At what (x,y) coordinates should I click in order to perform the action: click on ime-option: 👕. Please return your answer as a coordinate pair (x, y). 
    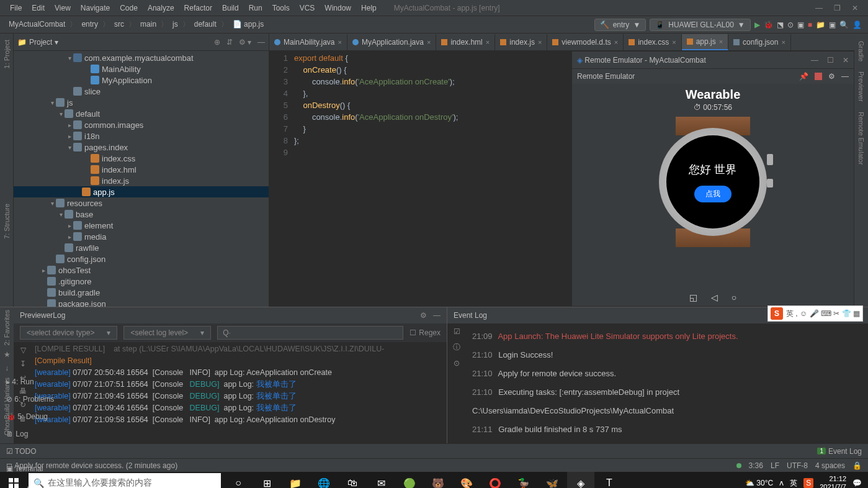
    Looking at the image, I should click on (846, 314).